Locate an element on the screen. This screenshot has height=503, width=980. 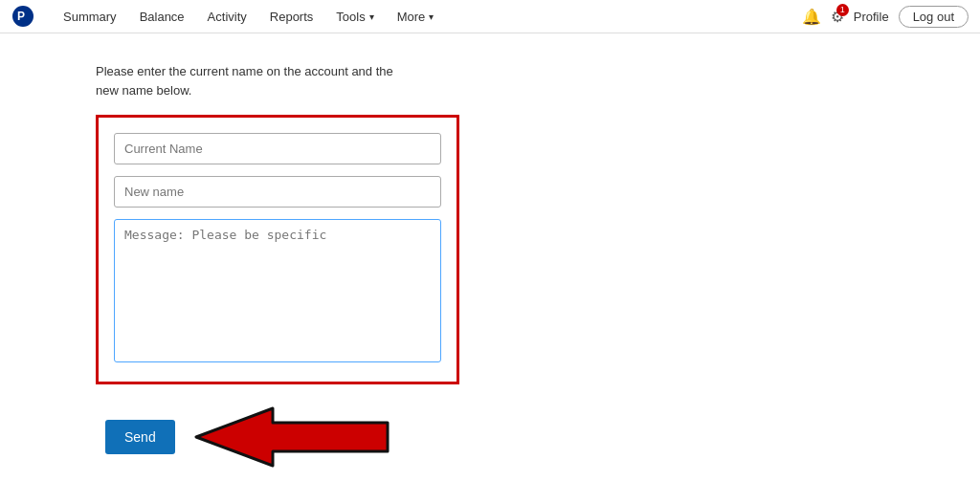
new-name-input is located at coordinates (278, 191).